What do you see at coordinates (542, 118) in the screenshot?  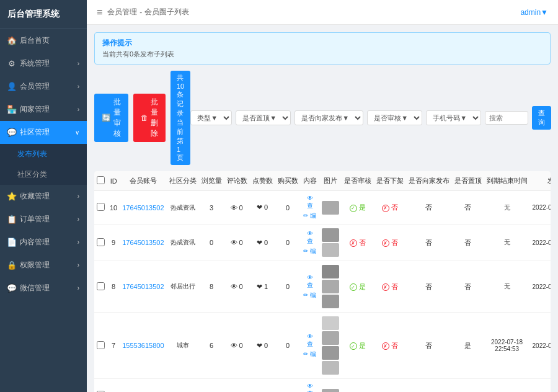 I see `search-button: 查询` at bounding box center [542, 118].